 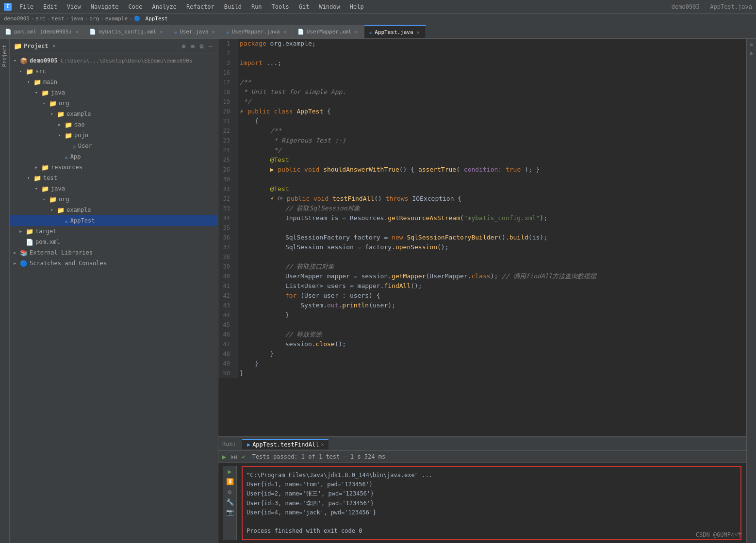 I want to click on menu-code: Code, so click(x=136, y=7).